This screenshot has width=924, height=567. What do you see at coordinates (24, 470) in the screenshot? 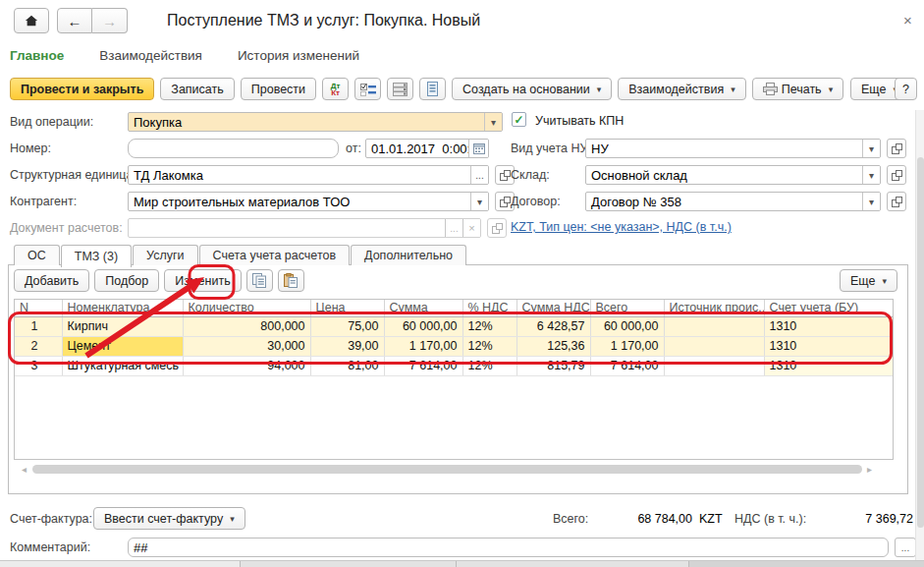
I see `scroll-left-icon: ◂` at bounding box center [24, 470].